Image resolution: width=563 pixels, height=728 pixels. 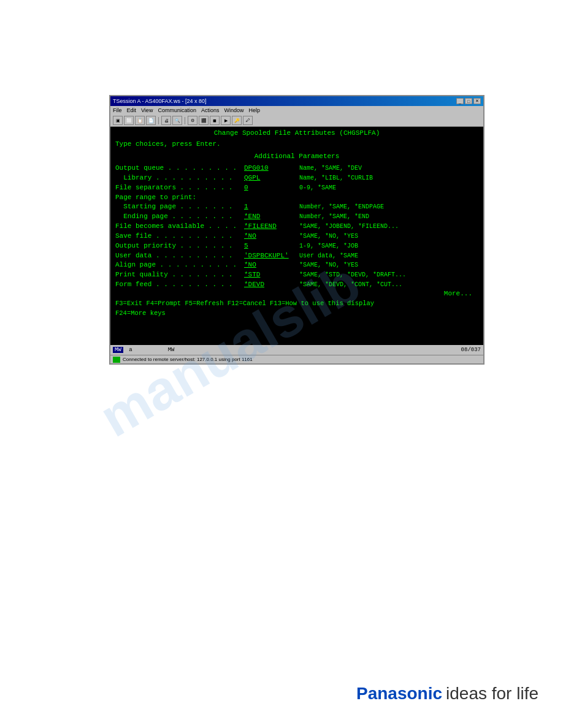 What do you see at coordinates (129, 350) in the screenshot?
I see `status-field-a: a` at bounding box center [129, 350].